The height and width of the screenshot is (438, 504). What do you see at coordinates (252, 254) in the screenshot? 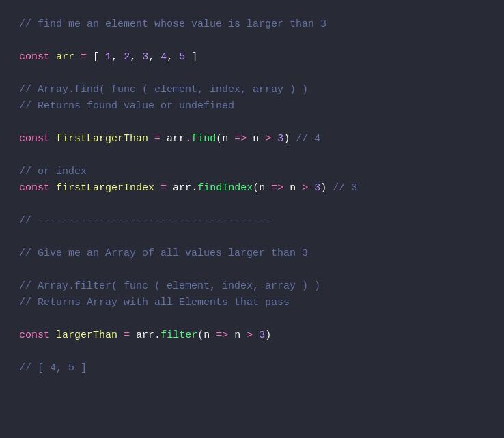
I see `line-comment-give-all: // Give me an Array of all values larger…` at bounding box center [252, 254].